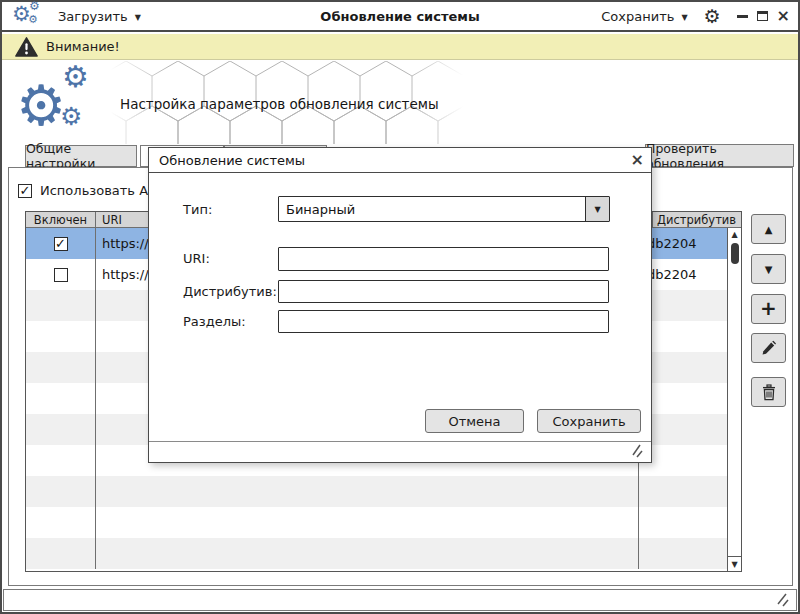  Describe the element at coordinates (61, 244) in the screenshot. I see `row-checkbox: ✓` at that location.